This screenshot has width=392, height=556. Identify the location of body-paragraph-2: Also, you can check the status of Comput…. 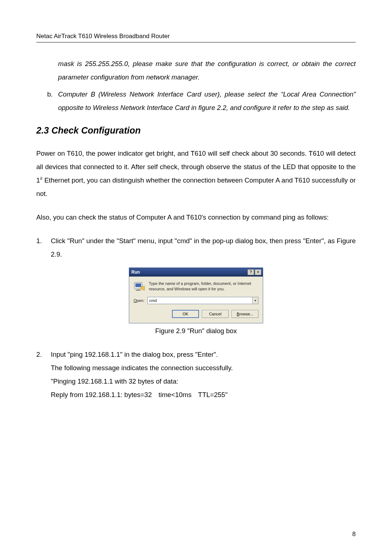
(196, 217).